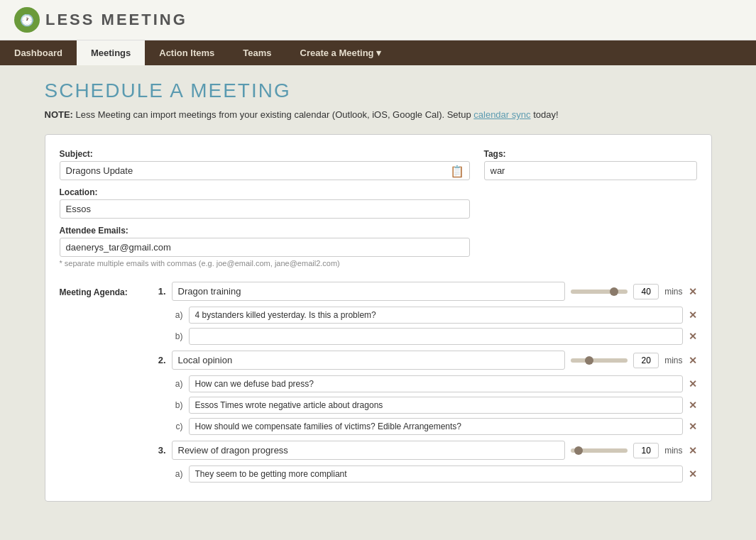  Describe the element at coordinates (187, 53) in the screenshot. I see `nav-action-items: Action Items` at that location.